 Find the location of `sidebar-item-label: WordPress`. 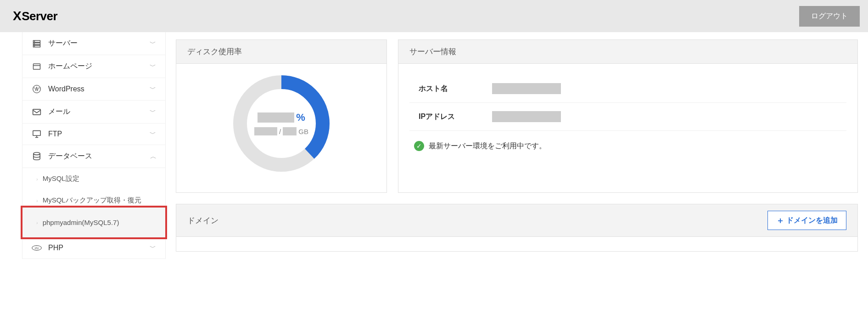

sidebar-item-label: WordPress is located at coordinates (99, 89).